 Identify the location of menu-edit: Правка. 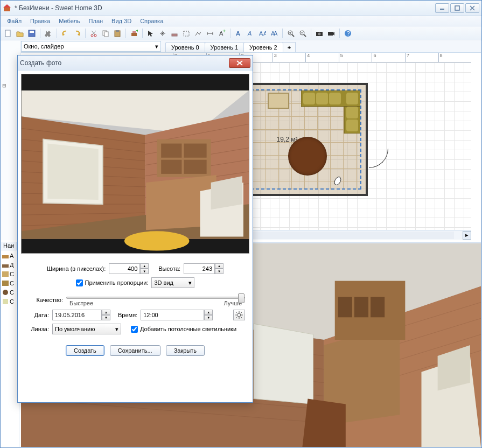
(40, 21).